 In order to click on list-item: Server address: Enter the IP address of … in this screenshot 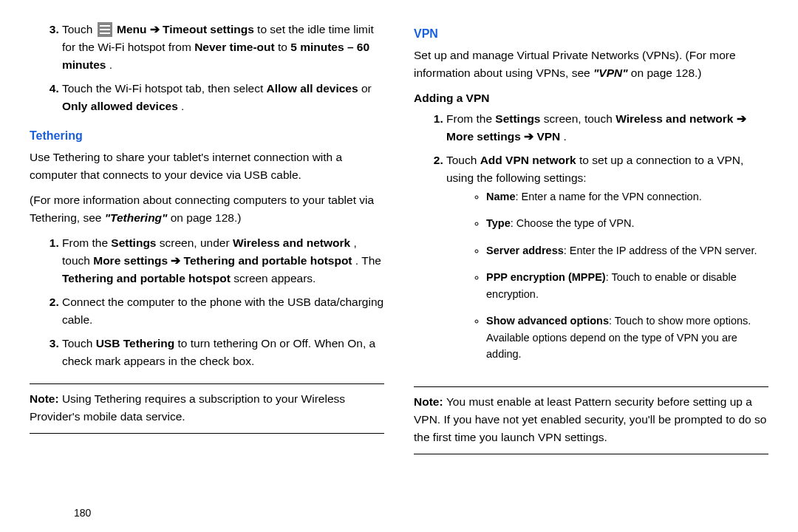, I will do `click(627, 253)`.